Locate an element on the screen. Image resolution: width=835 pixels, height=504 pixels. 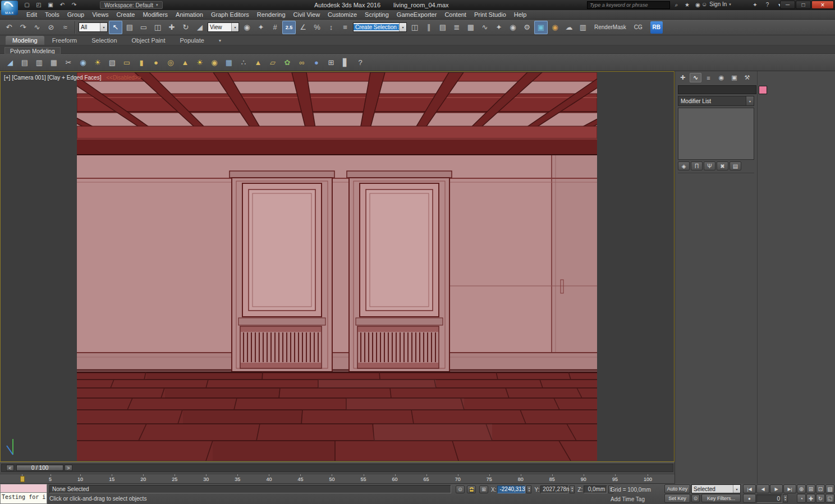
create-foliage-icon: ✿ is located at coordinates (287, 62).